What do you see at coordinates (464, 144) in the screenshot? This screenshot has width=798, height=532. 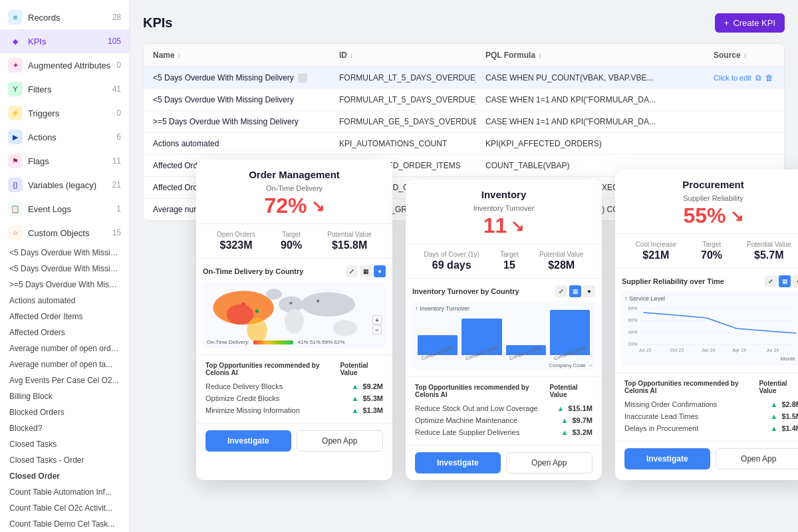 I see `table-row-3: Actions automated KPI_AUTOMATIONS_COUNT …` at bounding box center [464, 144].